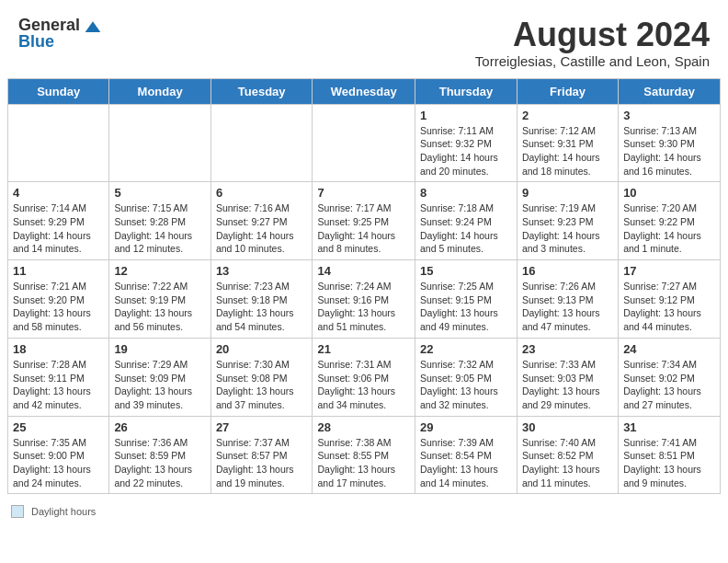 This screenshot has height=563, width=728. What do you see at coordinates (59, 377) in the screenshot?
I see `calendar-day-cell: 18Sunrise: 7:28 AM Sunset: 9:11 PM Dayli…` at bounding box center [59, 377].